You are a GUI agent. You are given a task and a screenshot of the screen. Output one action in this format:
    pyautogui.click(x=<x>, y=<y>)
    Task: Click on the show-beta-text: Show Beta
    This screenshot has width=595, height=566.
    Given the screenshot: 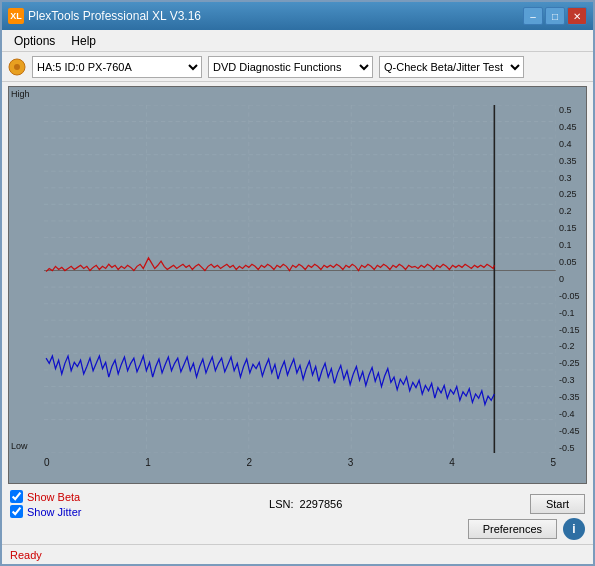 What is the action you would take?
    pyautogui.click(x=54, y=497)
    